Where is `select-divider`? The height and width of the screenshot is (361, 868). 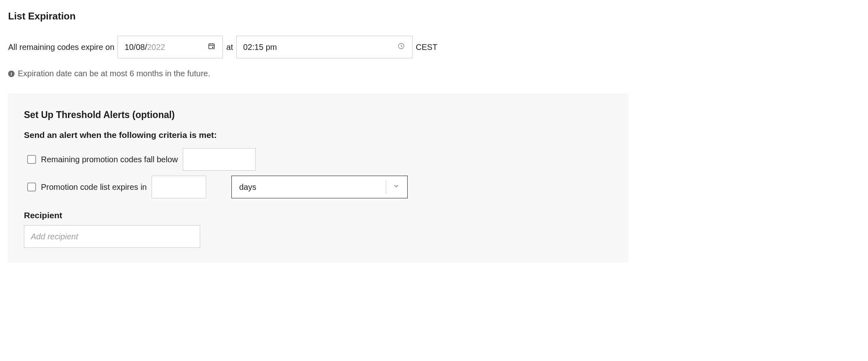
select-divider is located at coordinates (386, 187).